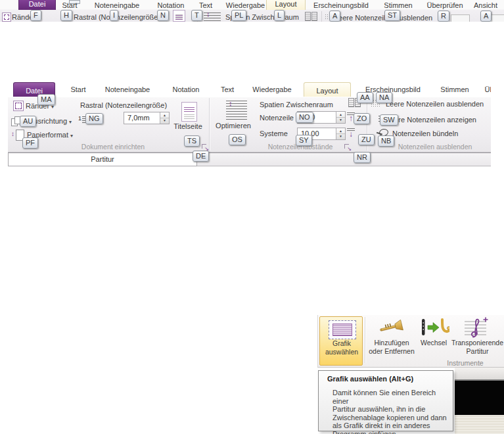 This screenshot has height=434, width=504. I want to click on keytip-au: AU, so click(28, 121).